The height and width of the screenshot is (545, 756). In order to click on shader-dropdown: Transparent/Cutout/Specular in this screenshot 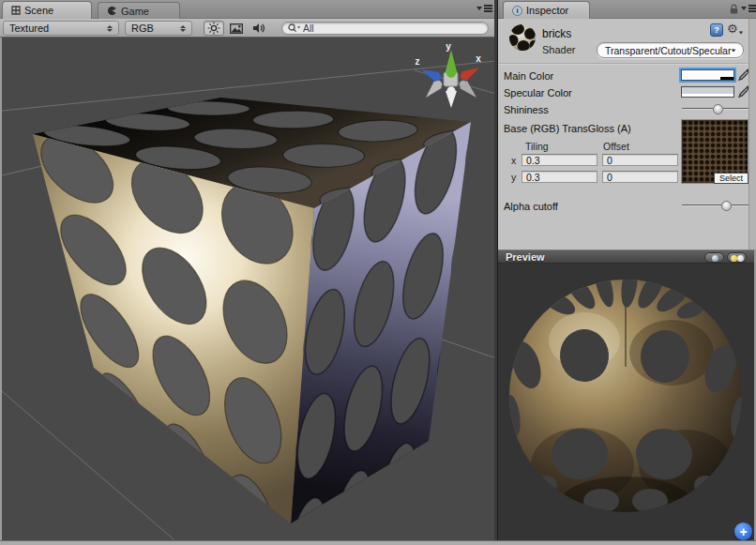, I will do `click(670, 51)`.